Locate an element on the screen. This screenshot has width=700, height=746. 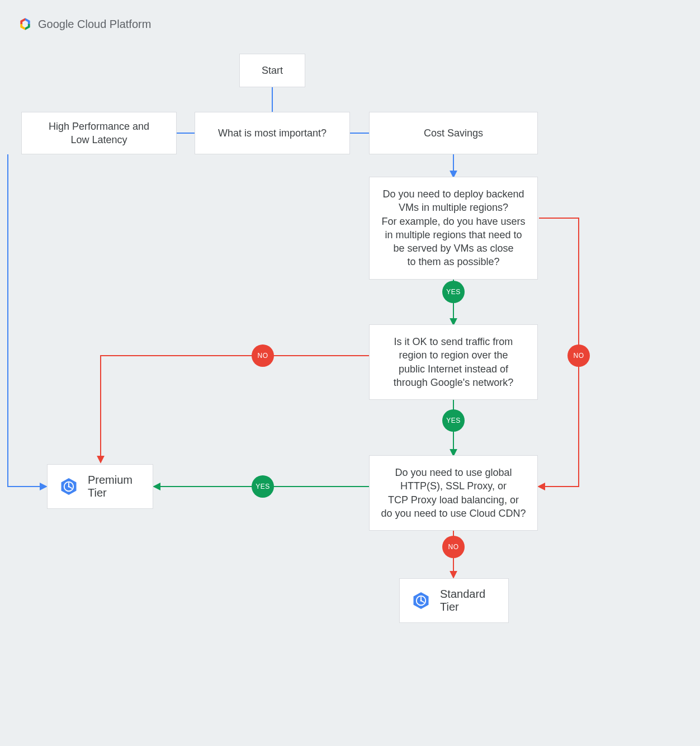
node-question-main: What is most important? is located at coordinates (272, 133).